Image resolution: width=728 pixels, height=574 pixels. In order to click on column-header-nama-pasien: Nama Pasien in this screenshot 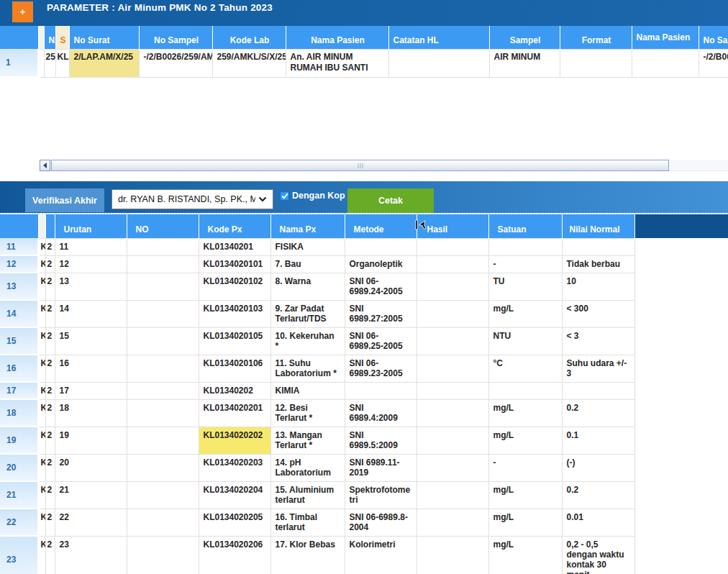, I will do `click(337, 37)`.